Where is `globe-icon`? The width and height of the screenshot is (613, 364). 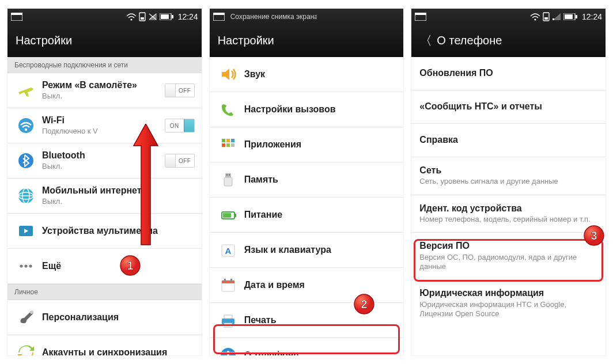
globe-icon is located at coordinates (26, 196).